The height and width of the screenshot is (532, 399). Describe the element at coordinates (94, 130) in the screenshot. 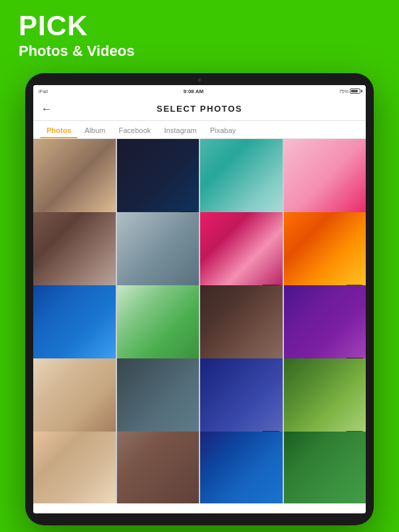

I see `tab-album: Album` at that location.